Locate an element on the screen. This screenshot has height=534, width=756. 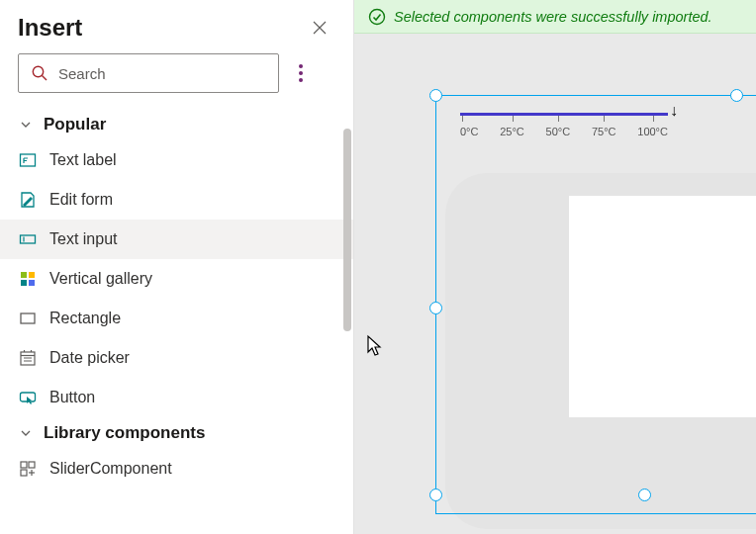
mouse-cursor-icon is located at coordinates (376, 348).